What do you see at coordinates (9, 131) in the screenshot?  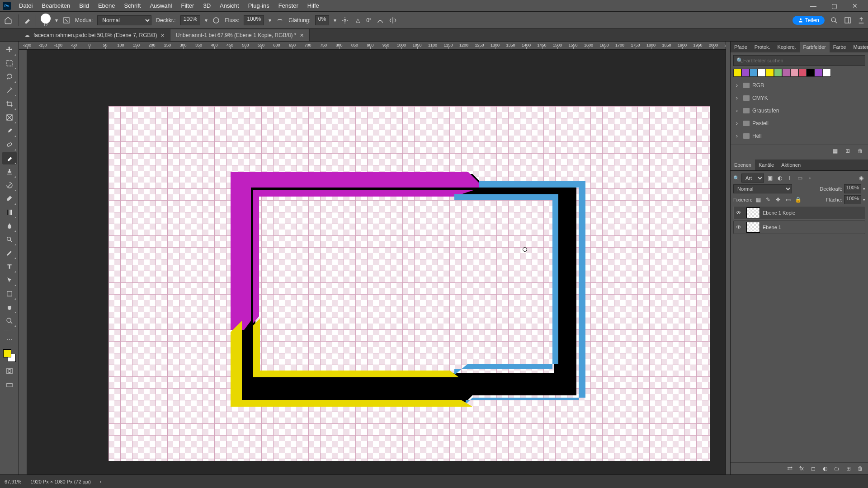 I see `eyedropper-tool` at bounding box center [9, 131].